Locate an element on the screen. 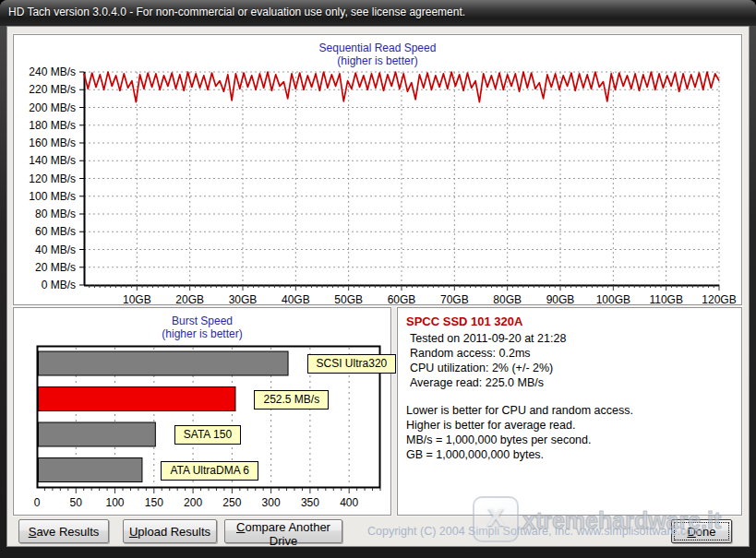 The width and height of the screenshot is (756, 558). burst-speed-title: Burst Speed is located at coordinates (202, 321).